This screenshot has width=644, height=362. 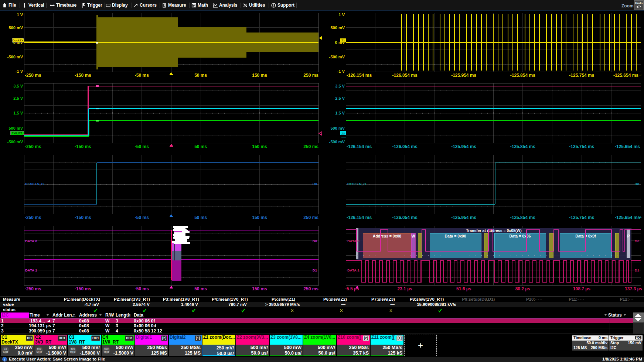 I want to click on svg-text: 1V0_RT, so click(x=17, y=133).